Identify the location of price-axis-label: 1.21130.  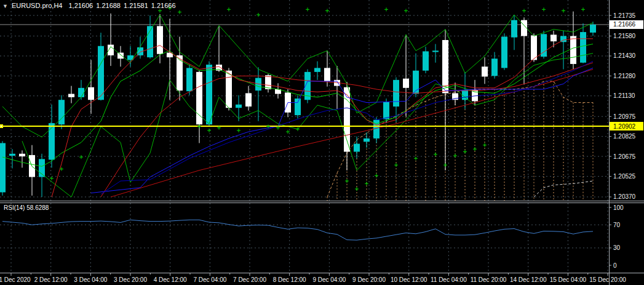
(624, 96).